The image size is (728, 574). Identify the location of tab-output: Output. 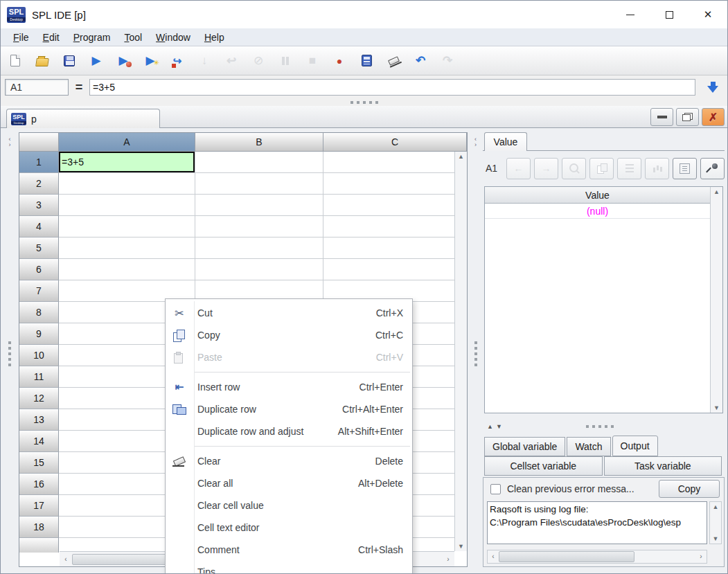
(635, 446).